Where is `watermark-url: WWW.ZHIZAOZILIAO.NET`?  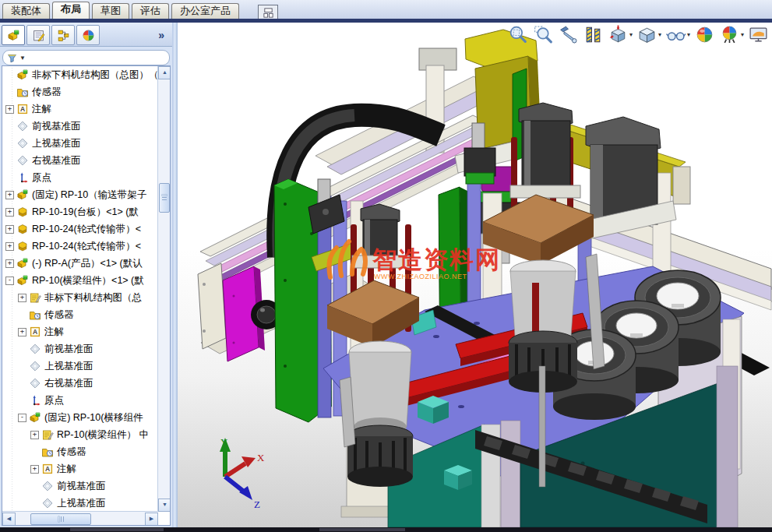 watermark-url: WWW.ZHIZAOZILIAO.NET is located at coordinates (421, 277).